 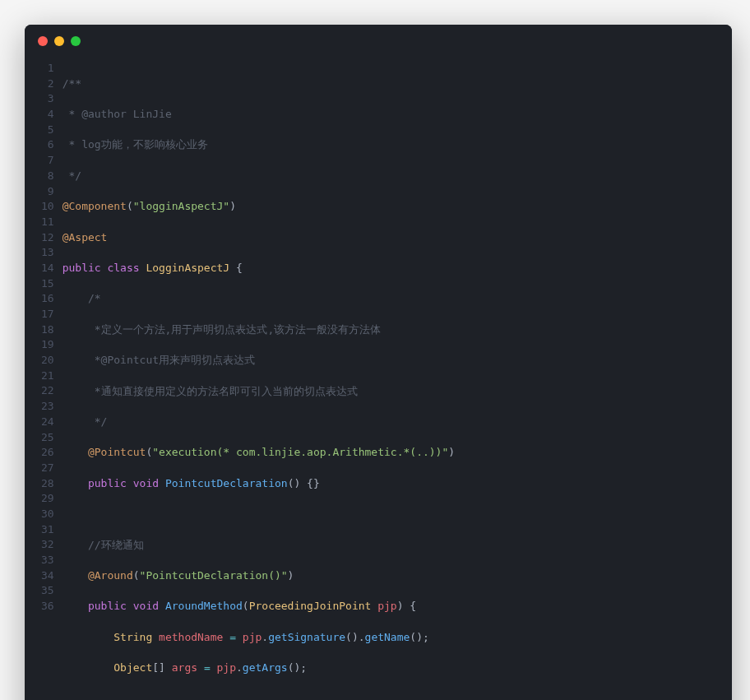 What do you see at coordinates (59, 41) in the screenshot?
I see `minimize-icon` at bounding box center [59, 41].